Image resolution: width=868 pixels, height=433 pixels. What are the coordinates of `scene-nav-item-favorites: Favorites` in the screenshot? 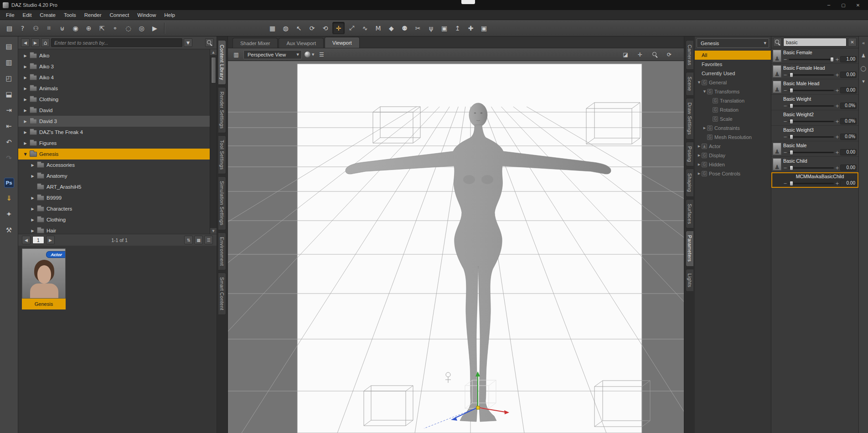 It's located at (733, 64).